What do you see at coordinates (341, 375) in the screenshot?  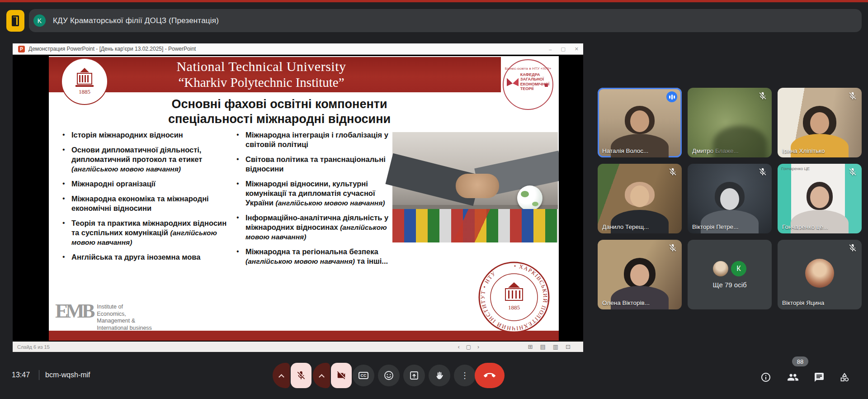 I see `camera-off-icon` at bounding box center [341, 375].